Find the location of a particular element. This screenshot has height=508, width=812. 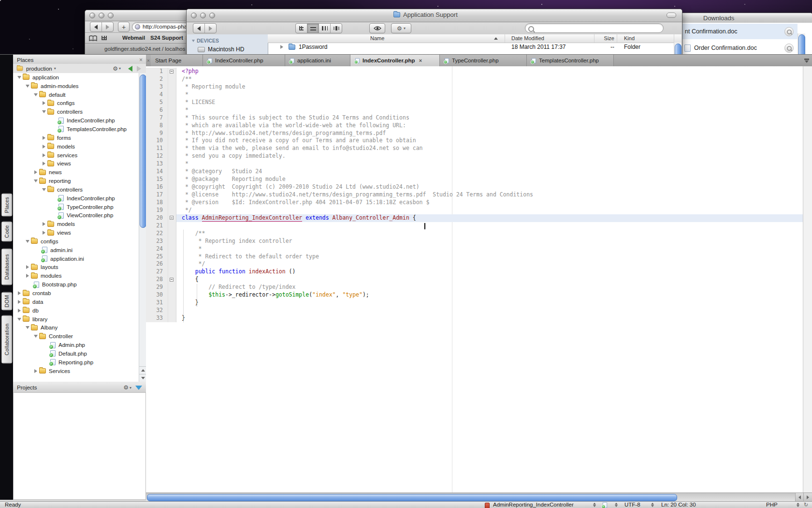

column-view-button is located at coordinates (325, 28).